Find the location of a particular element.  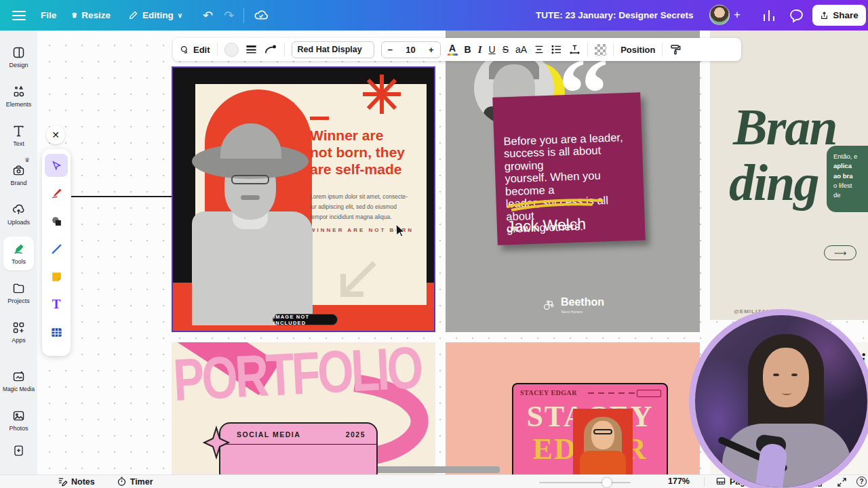

text-spacing-button is located at coordinates (575, 49).